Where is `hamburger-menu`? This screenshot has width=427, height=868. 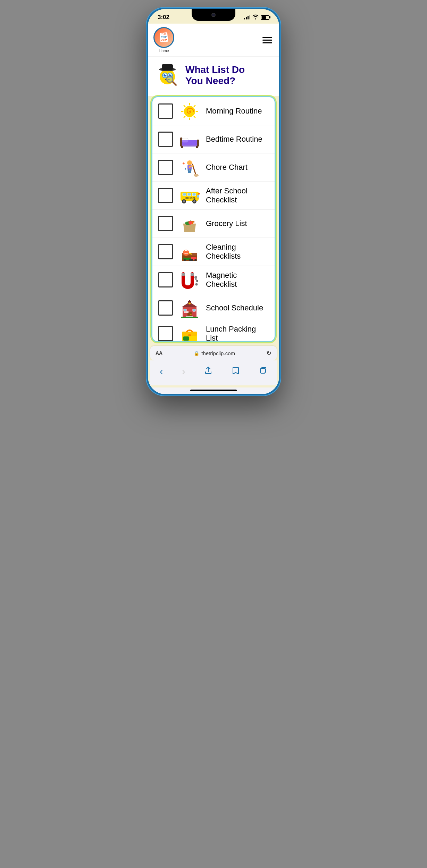
hamburger-menu is located at coordinates (267, 40).